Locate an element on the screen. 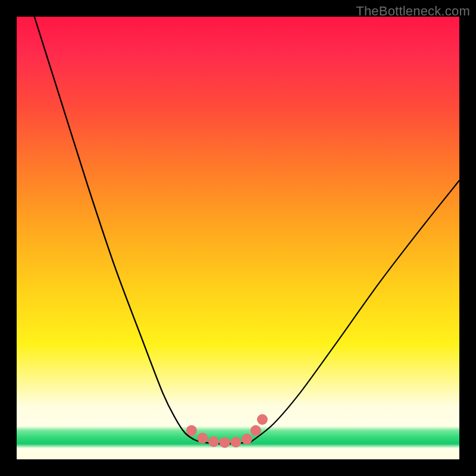 Image resolution: width=476 pixels, height=476 pixels. valley-markers-group is located at coordinates (227, 431).